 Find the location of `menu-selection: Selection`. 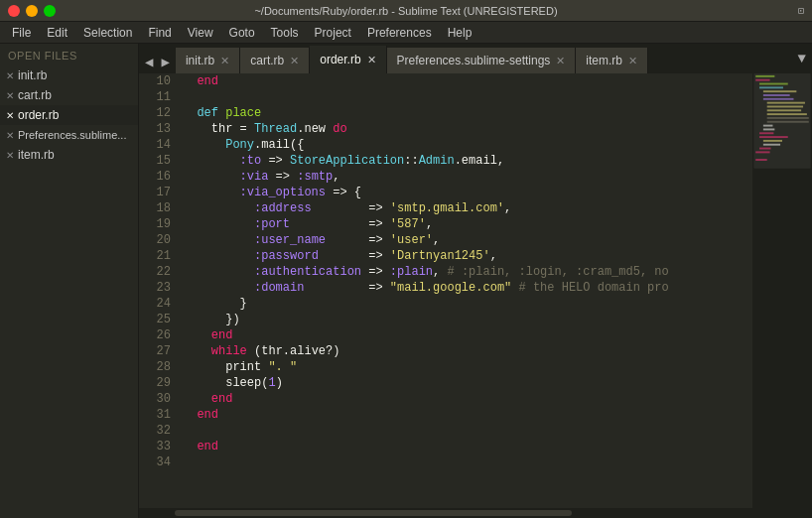

menu-selection: Selection is located at coordinates (107, 33).